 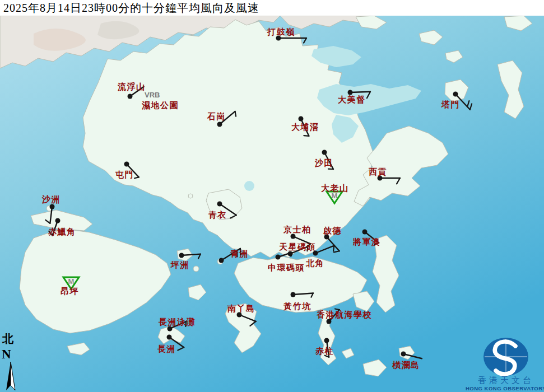 What do you see at coordinates (7, 354) in the screenshot?
I see `north-label-en: N` at bounding box center [7, 354].